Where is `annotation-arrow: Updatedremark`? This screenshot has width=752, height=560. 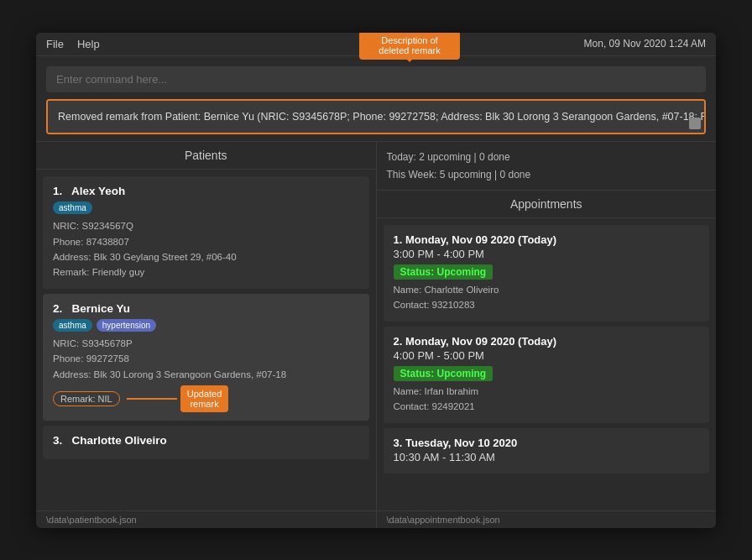
annotation-arrow: Updatedremark is located at coordinates (178, 399).